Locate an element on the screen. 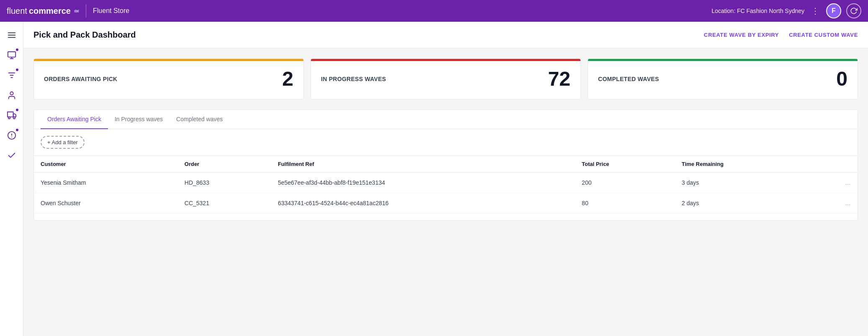 Image resolution: width=868 pixels, height=336 pixels. location-label: Location: FC Fashion North Sydney is located at coordinates (758, 11).